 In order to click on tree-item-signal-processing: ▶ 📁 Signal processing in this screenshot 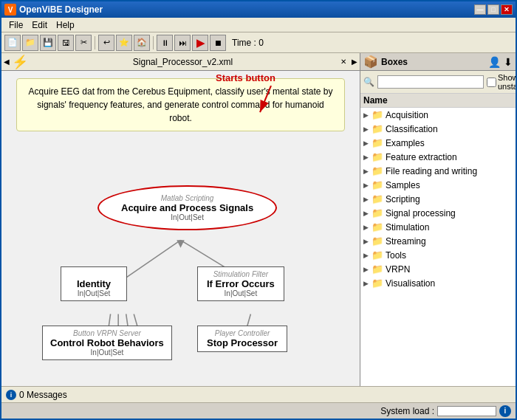, I will do `click(438, 213)`.